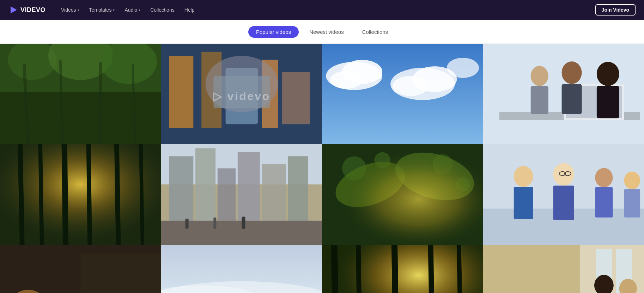 This screenshot has height=293, width=644. Describe the element at coordinates (162, 10) in the screenshot. I see `nav-collections: Collections` at that location.